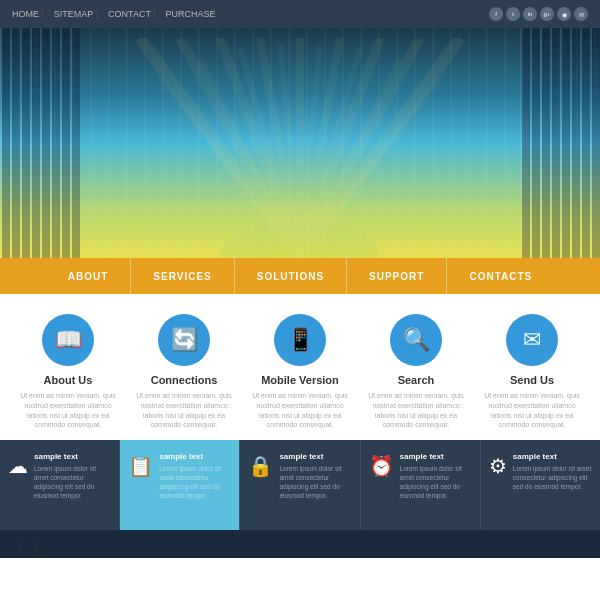  I want to click on search-icon: 🔍, so click(416, 340).